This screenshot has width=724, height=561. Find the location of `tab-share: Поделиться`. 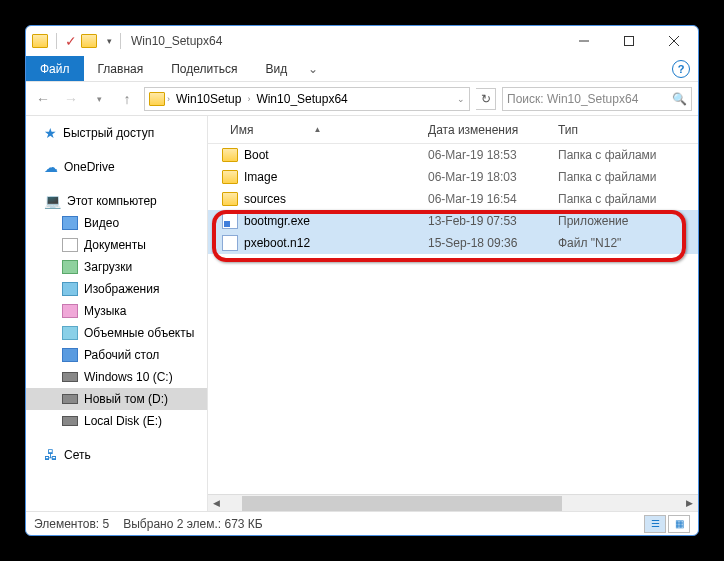

tab-share: Поделиться is located at coordinates (204, 68).